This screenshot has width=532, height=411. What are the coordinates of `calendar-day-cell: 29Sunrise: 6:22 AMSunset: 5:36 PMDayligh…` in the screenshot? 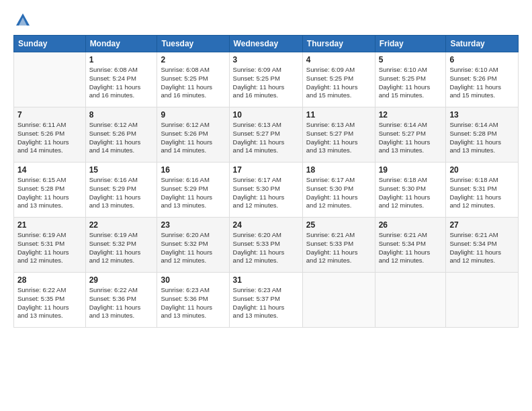 It's located at (121, 300).